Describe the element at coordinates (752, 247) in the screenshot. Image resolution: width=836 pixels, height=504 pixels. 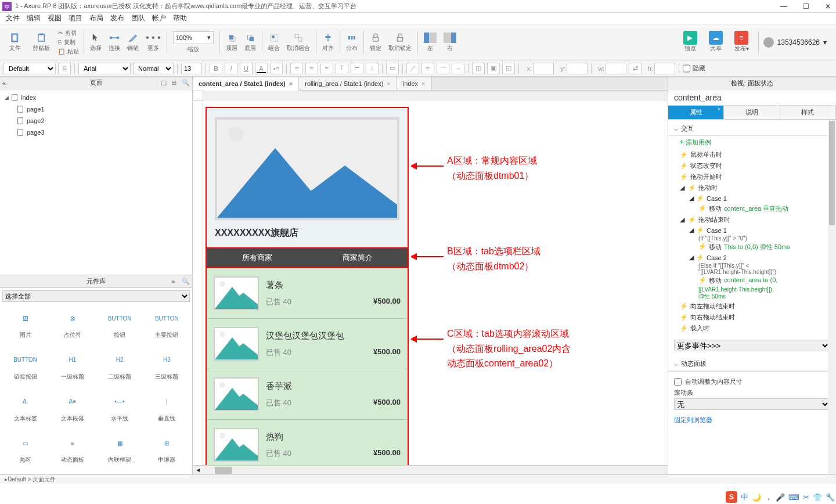
I see `action-move-this: ⚡移动 This to (0,0) 弹性 50ms` at that location.